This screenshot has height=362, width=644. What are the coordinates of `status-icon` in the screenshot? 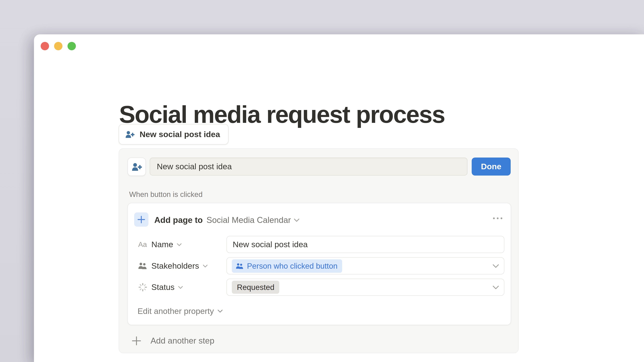 It's located at (142, 287).